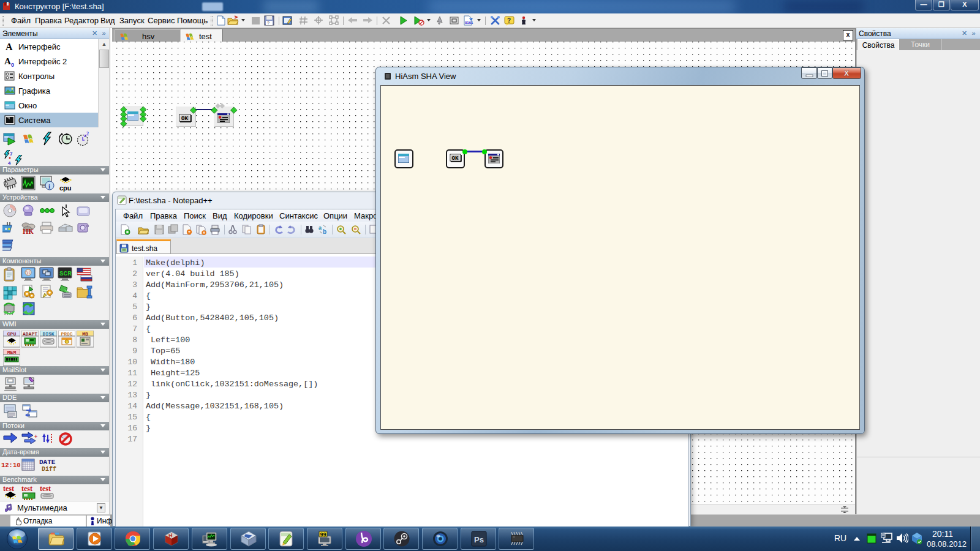 The image size is (980, 551). I want to click on svg-text: 2, so click(88, 134).